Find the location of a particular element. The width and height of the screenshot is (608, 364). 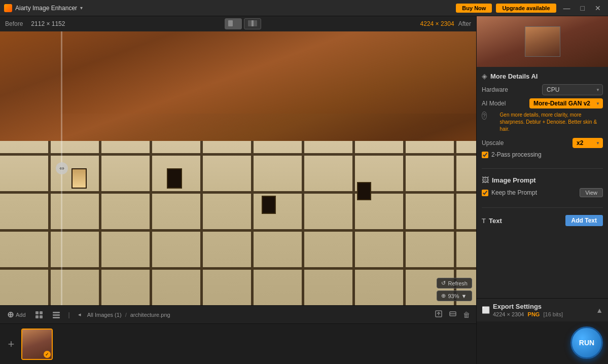

two-pass-label: 2-Pass processing is located at coordinates (516, 155).